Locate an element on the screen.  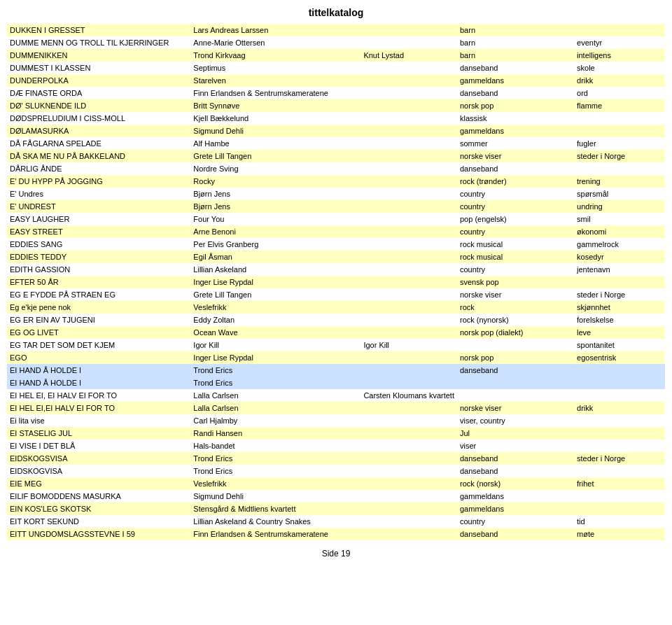
sub-cell: spontanitet is located at coordinates (620, 345).